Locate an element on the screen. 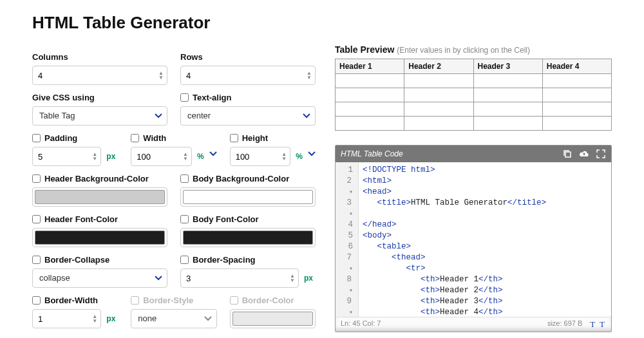 The height and width of the screenshot is (338, 644). preview-table: Header 1 Header 2 Header 3 Header 4 is located at coordinates (473, 95).